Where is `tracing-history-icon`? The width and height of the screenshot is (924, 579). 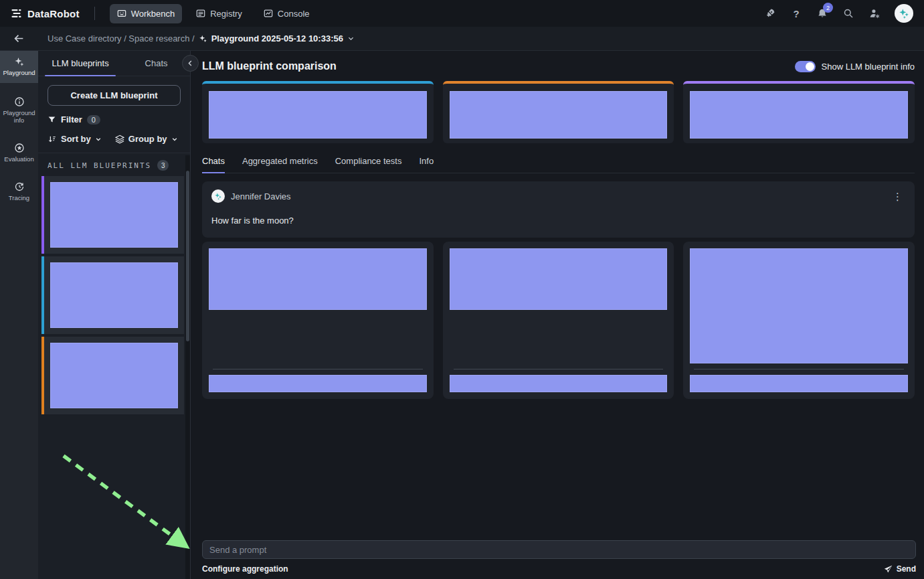 tracing-history-icon is located at coordinates (19, 187).